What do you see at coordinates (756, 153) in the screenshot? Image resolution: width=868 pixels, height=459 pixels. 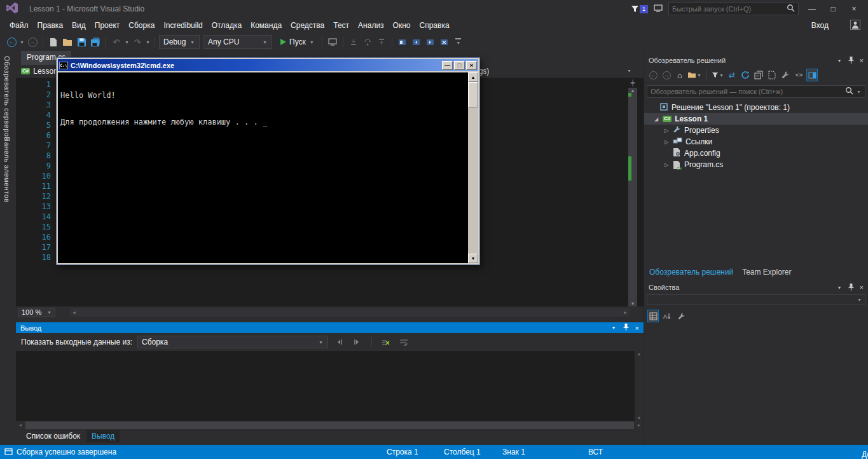 I see `tree-node-appconfig: App.config` at bounding box center [756, 153].